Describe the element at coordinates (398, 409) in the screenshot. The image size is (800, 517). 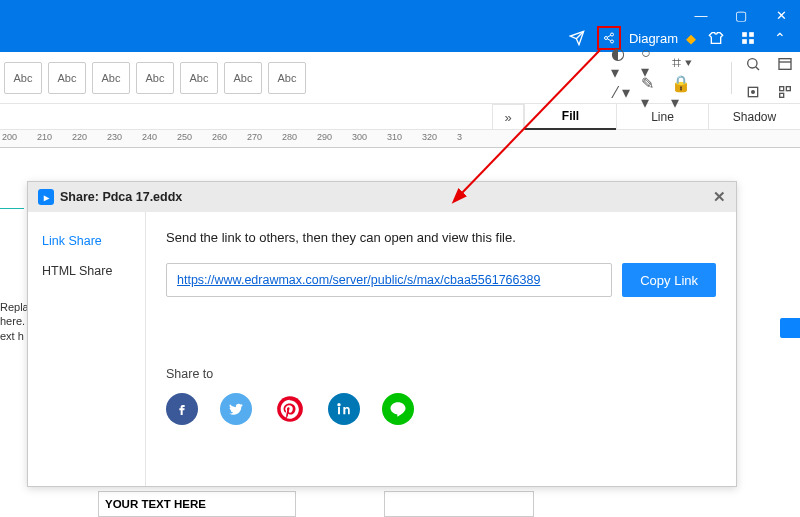
I see `line-icon` at that location.